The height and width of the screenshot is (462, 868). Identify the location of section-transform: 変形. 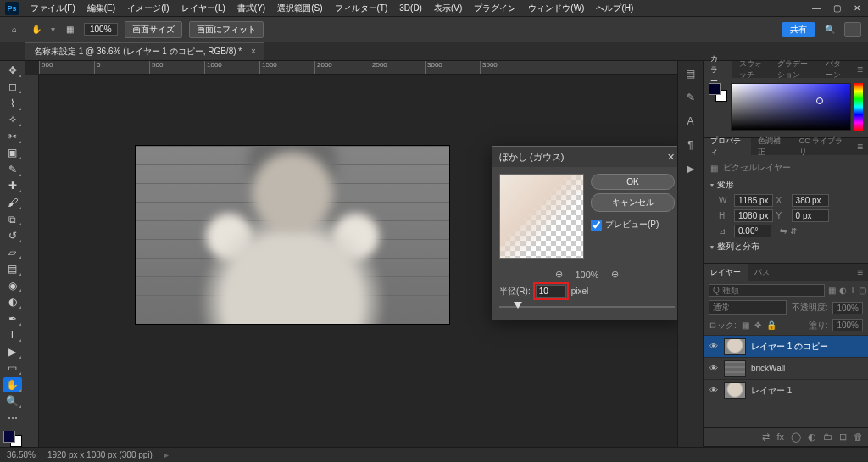
(786, 185).